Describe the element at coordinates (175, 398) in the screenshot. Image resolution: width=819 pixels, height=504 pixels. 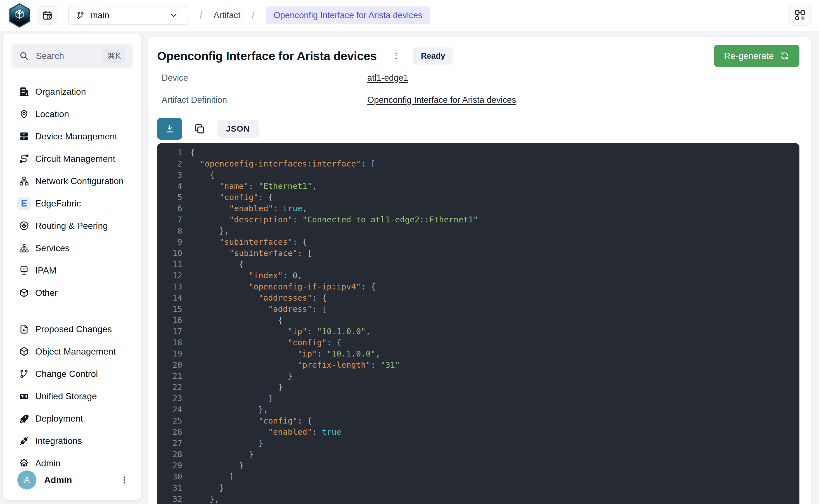
I see `line-number: 23` at that location.